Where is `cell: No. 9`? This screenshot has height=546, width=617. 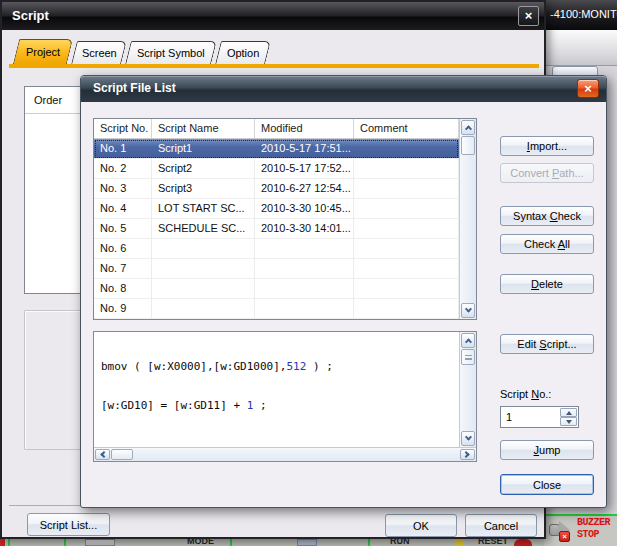
cell: No. 9 is located at coordinates (123, 308).